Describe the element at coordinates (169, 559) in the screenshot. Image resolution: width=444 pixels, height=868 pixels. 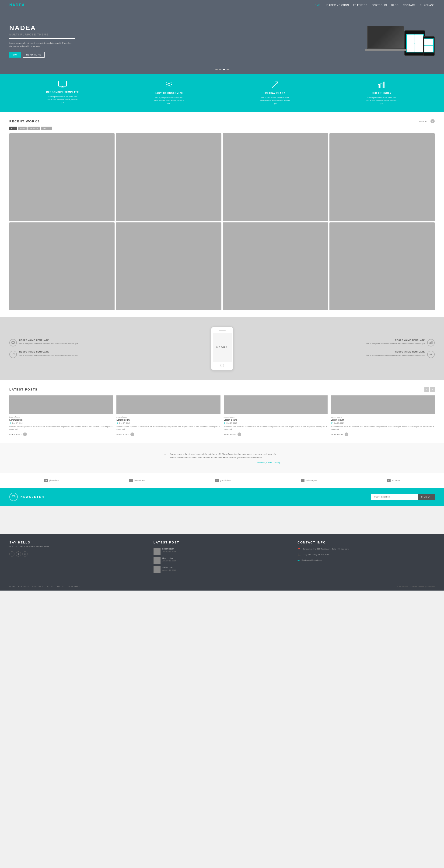
I see `footer-post-info-1: Sled Lectus January 12, 2014` at that location.